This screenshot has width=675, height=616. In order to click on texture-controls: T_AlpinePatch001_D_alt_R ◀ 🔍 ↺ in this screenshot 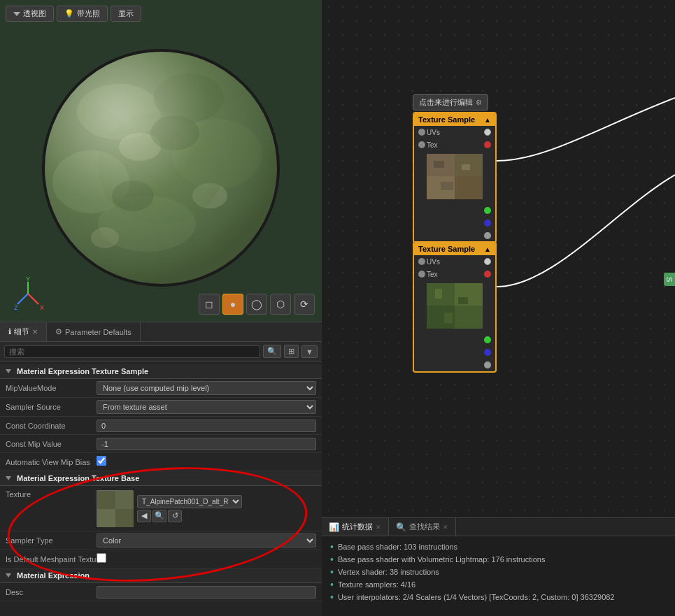, I will do `click(227, 509)`.